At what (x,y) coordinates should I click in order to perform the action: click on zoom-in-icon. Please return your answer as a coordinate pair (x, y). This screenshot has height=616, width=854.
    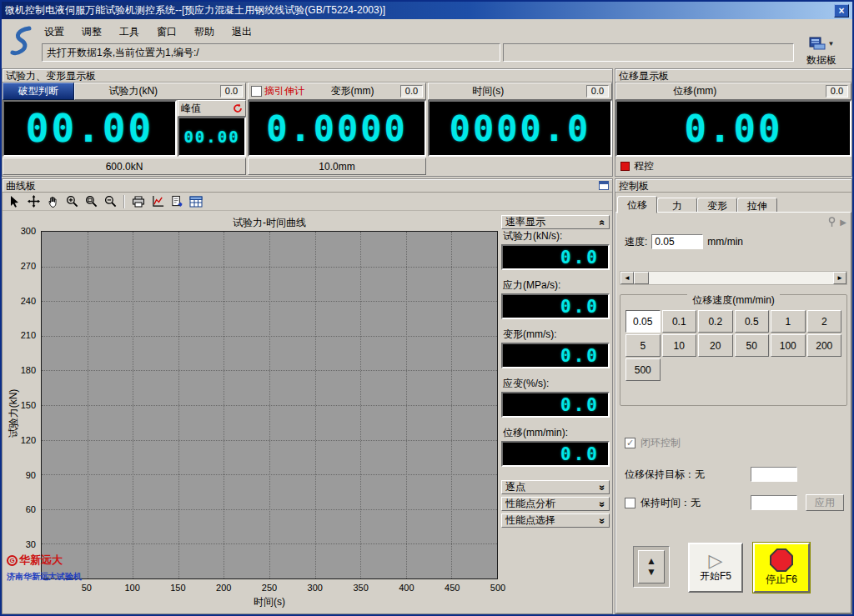
    Looking at the image, I should click on (72, 202).